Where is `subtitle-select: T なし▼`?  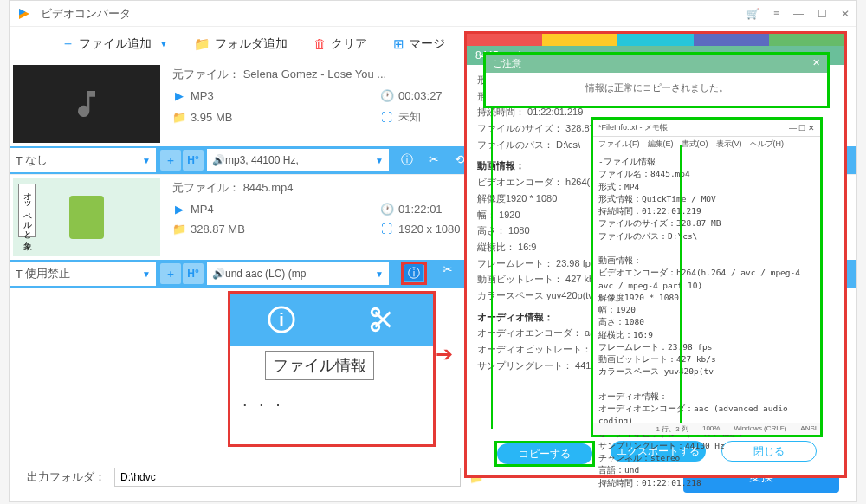 subtitle-select: T なし▼ is located at coordinates (83, 160).